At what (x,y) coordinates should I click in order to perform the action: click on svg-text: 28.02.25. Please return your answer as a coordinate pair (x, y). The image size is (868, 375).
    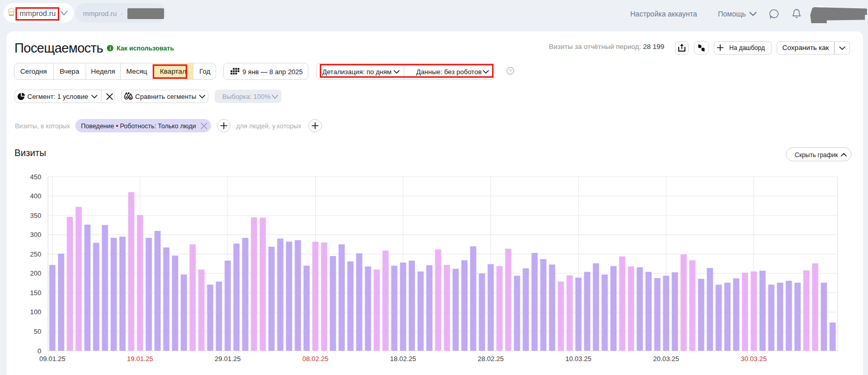
    Looking at the image, I should click on (491, 359).